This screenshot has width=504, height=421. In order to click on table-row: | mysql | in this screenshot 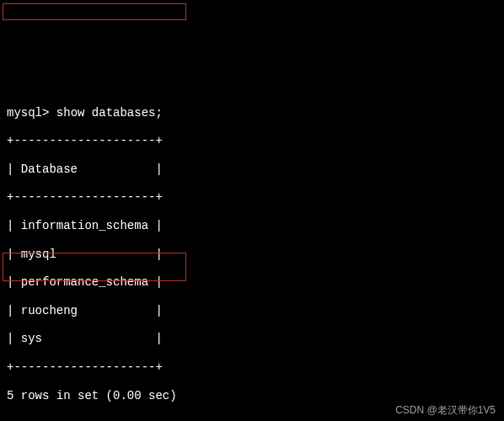, I will do `click(252, 254)`.